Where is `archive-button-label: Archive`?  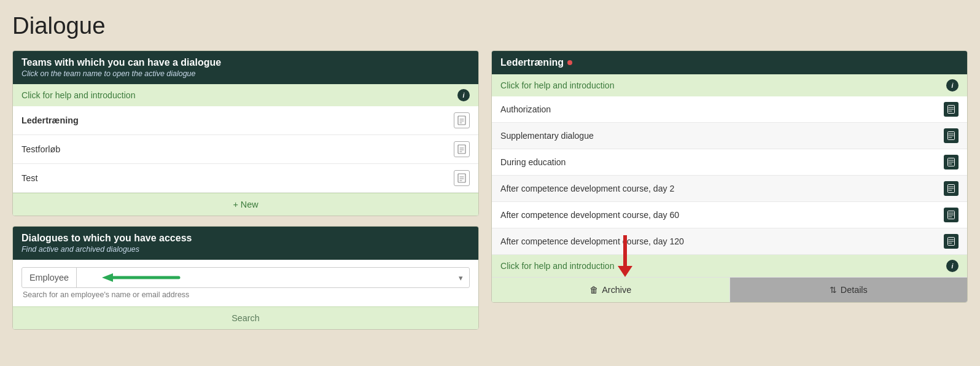
archive-button-label: Archive is located at coordinates (616, 290).